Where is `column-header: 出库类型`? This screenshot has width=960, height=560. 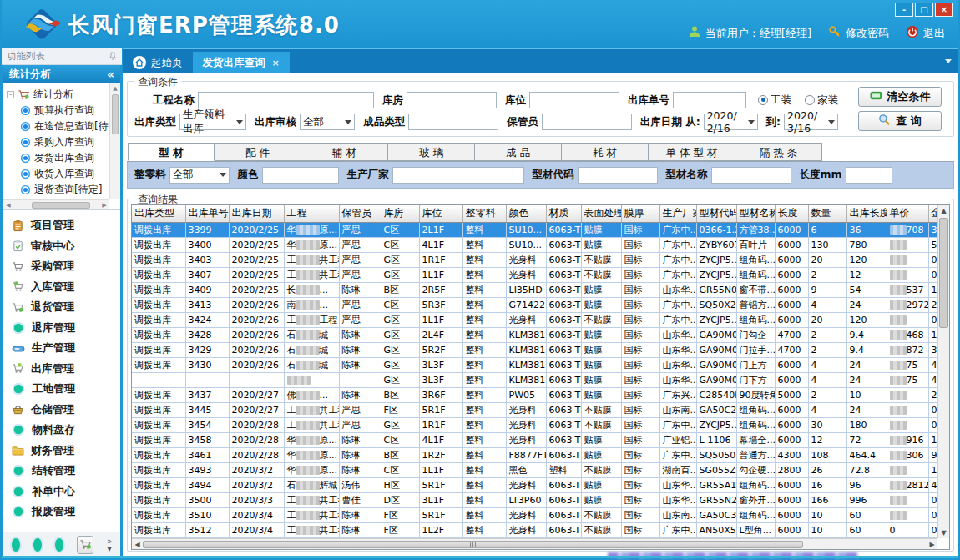 column-header: 出库类型 is located at coordinates (159, 214).